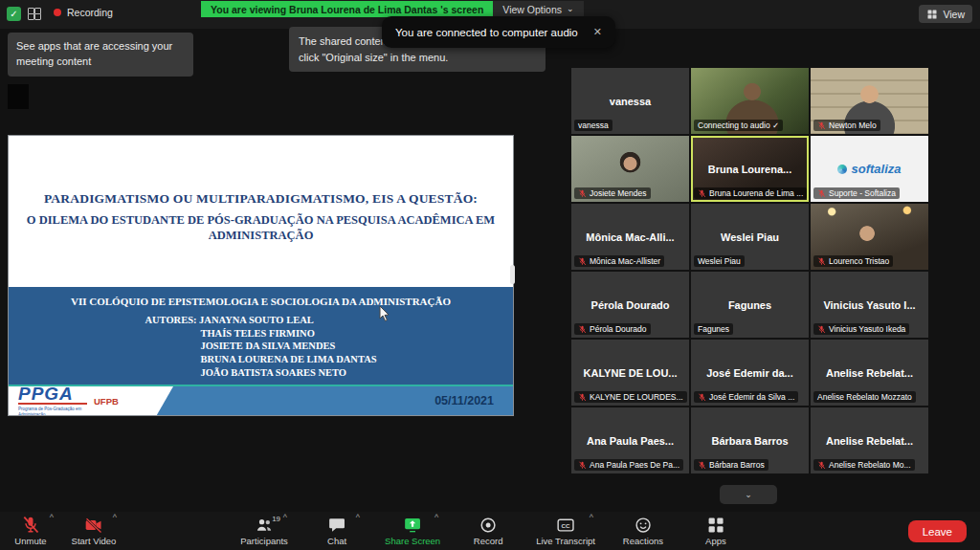  I want to click on participant-label-text: Mônica Mac-Allister, so click(625, 261).